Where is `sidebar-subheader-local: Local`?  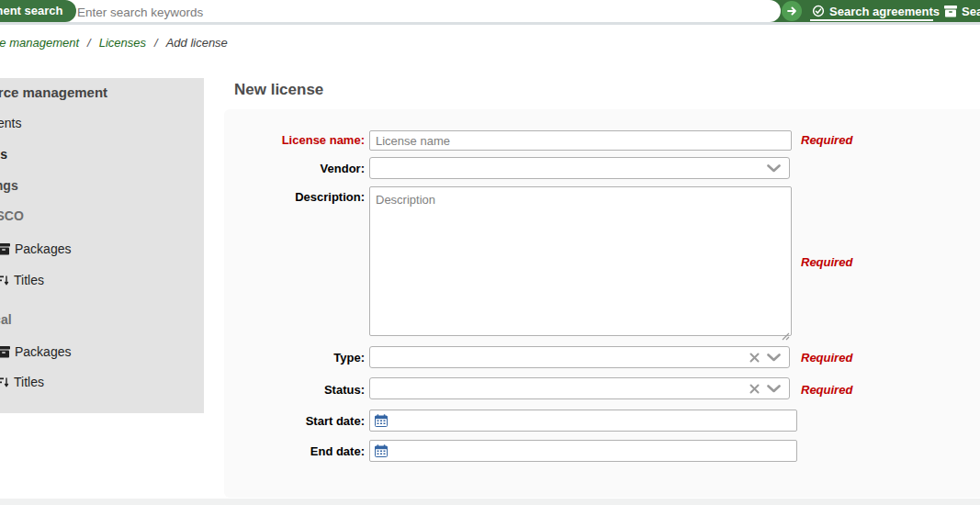 sidebar-subheader-local: Local is located at coordinates (6, 320).